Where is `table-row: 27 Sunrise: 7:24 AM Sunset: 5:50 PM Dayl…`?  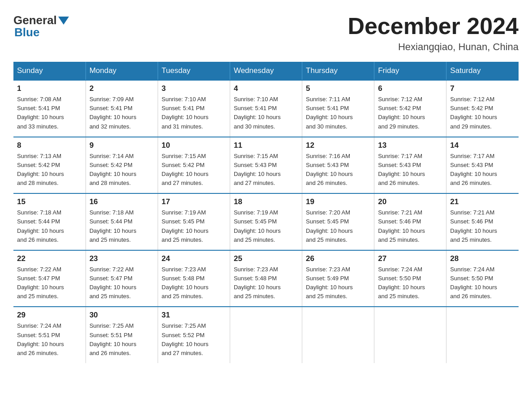
table-row: 27 Sunrise: 7:24 AM Sunset: 5:50 PM Dayl… is located at coordinates (410, 278).